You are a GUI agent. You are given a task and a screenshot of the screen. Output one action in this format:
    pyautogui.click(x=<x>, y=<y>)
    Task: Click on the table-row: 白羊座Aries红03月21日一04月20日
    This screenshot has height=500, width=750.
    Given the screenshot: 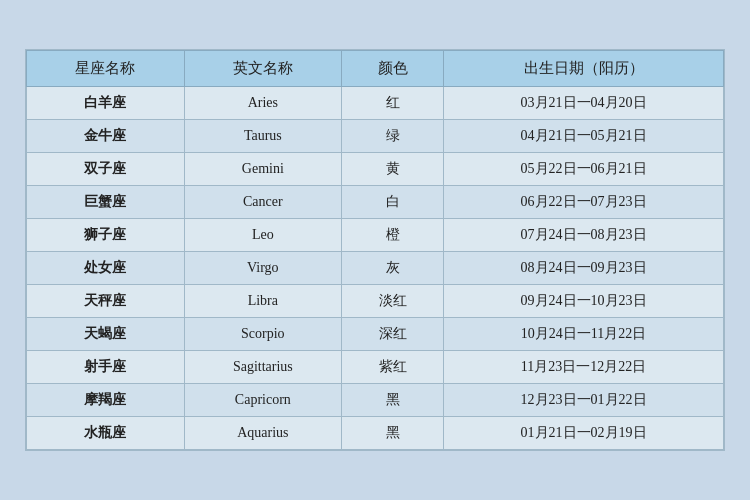 What is the action you would take?
    pyautogui.click(x=376, y=104)
    